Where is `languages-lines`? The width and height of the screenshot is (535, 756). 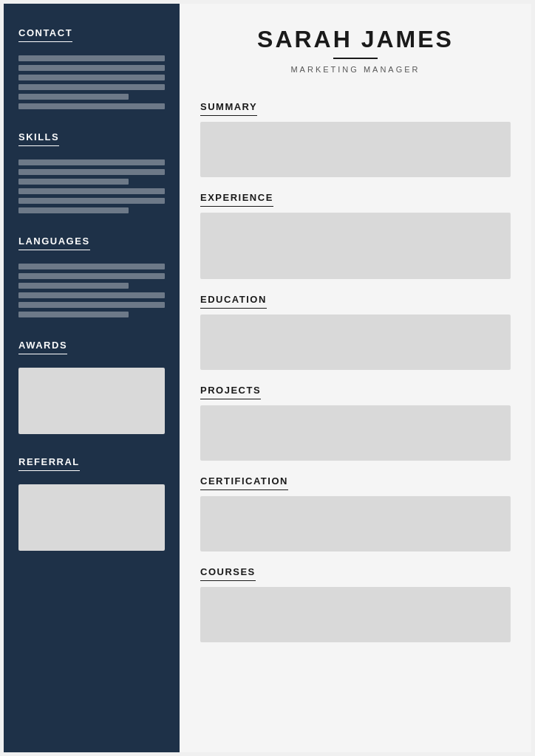 languages-lines is located at coordinates (92, 291).